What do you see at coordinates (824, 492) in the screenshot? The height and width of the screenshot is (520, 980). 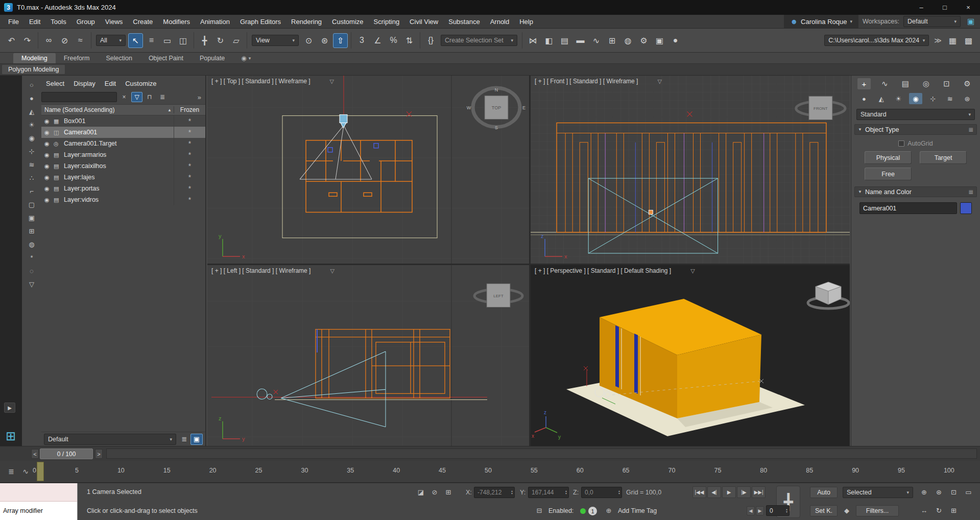 I see `auto-key-button: Auto` at bounding box center [824, 492].